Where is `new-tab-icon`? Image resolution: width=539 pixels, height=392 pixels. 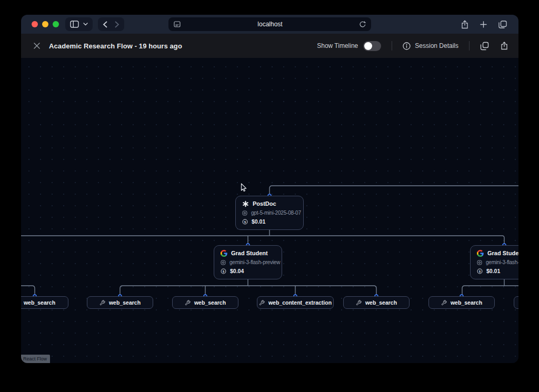
new-tab-icon is located at coordinates (483, 24).